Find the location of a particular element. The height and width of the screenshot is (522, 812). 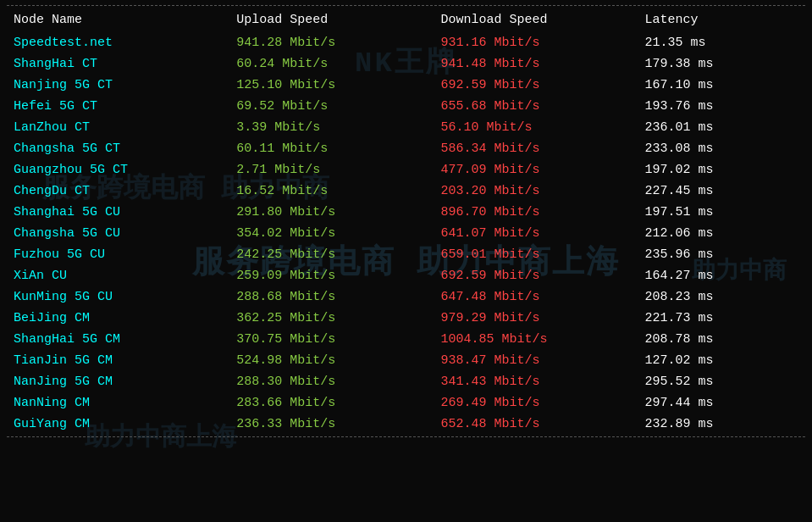

cell-download: 938.47 Mbit/s is located at coordinates (535, 361).